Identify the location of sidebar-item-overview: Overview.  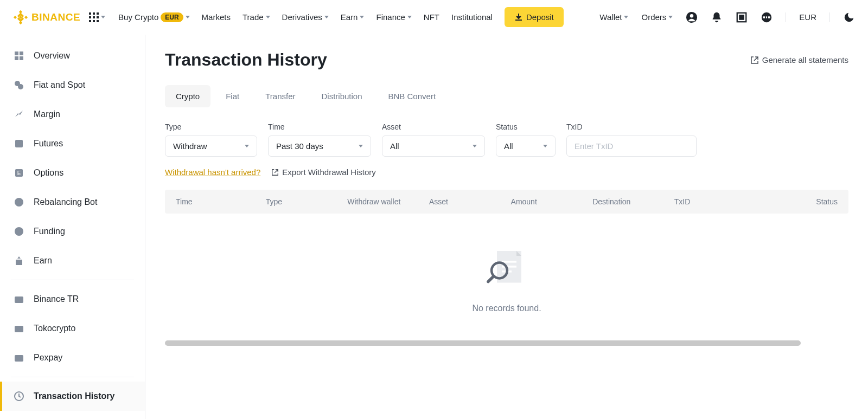
(73, 56).